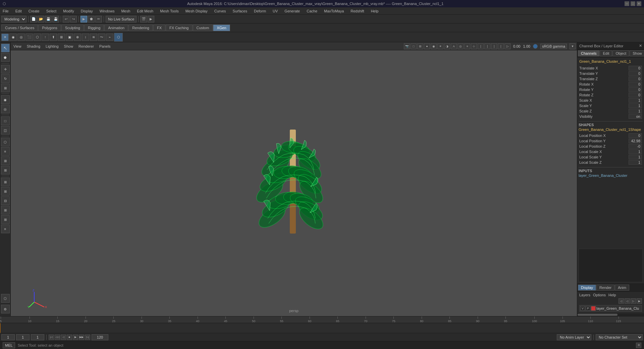 The width and height of the screenshot is (644, 349). What do you see at coordinates (5, 100) in the screenshot?
I see `soft-mod-btn: ◉` at bounding box center [5, 100].